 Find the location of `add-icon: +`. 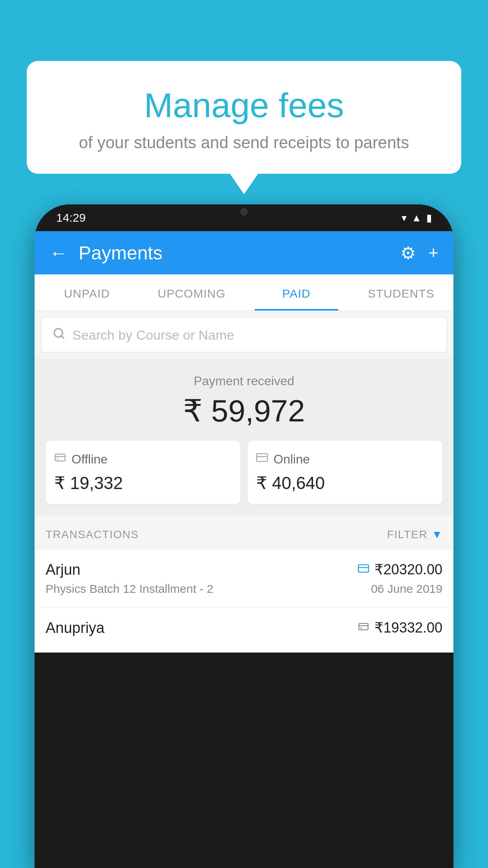

add-icon: + is located at coordinates (433, 253).